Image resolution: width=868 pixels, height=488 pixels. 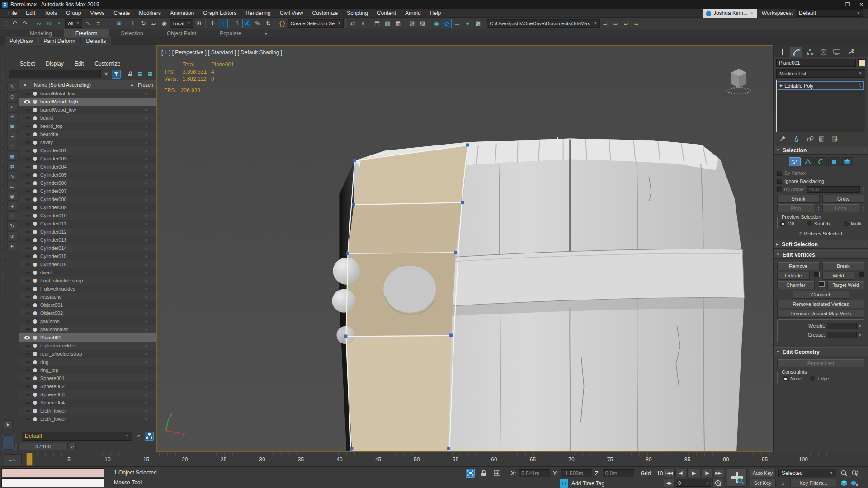 What do you see at coordinates (830, 13) in the screenshot?
I see `workspace-select: Default▼` at bounding box center [830, 13].